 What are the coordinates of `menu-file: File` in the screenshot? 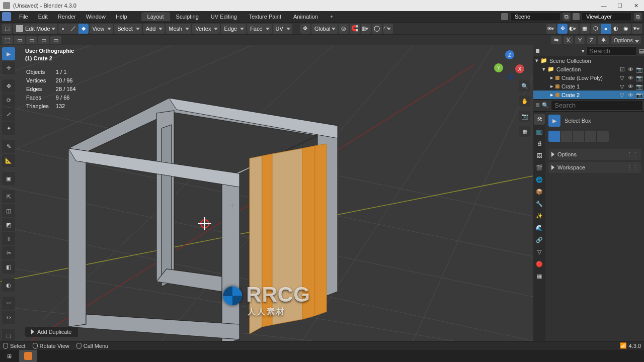 It's located at (24, 17).